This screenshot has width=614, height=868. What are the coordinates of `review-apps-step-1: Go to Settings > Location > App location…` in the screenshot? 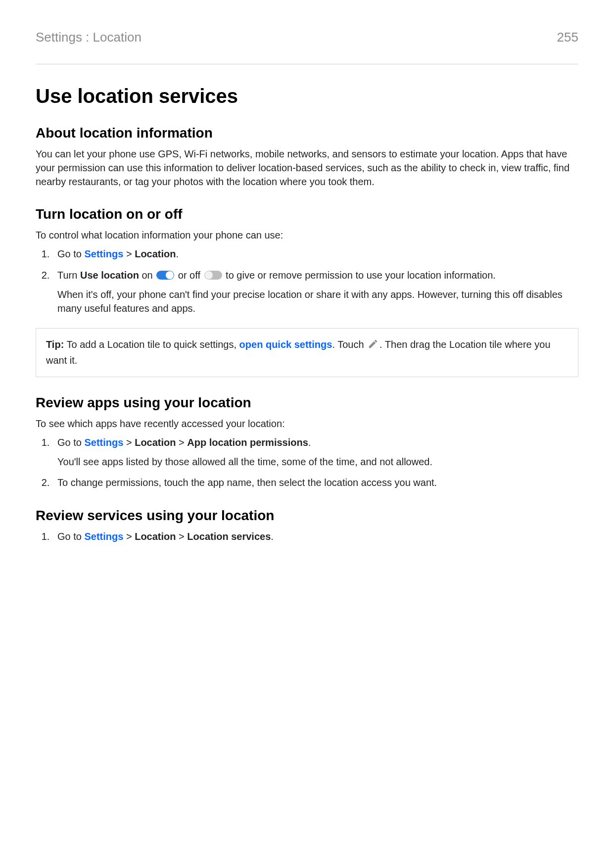 It's located at (316, 452).